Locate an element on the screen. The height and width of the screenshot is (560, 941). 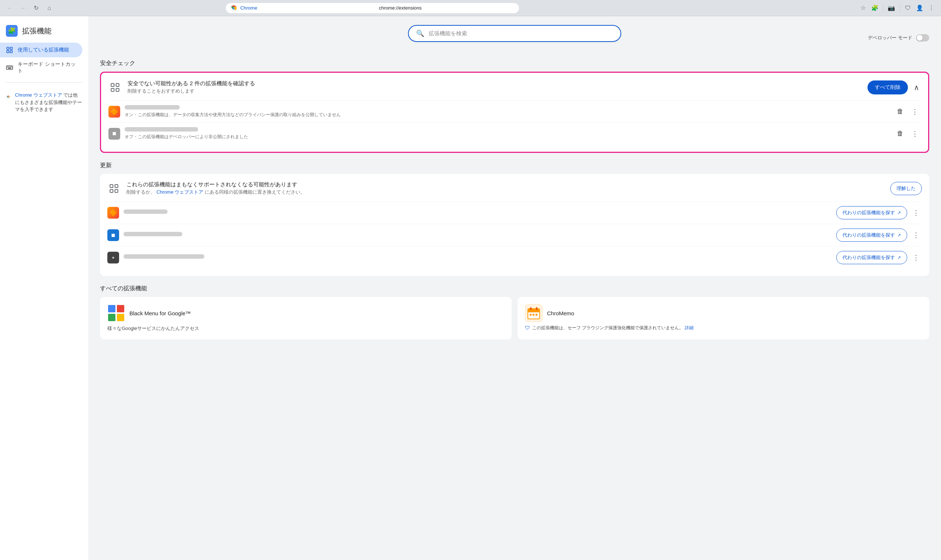
address-bar: Chrome chrome://extensions is located at coordinates (372, 8).